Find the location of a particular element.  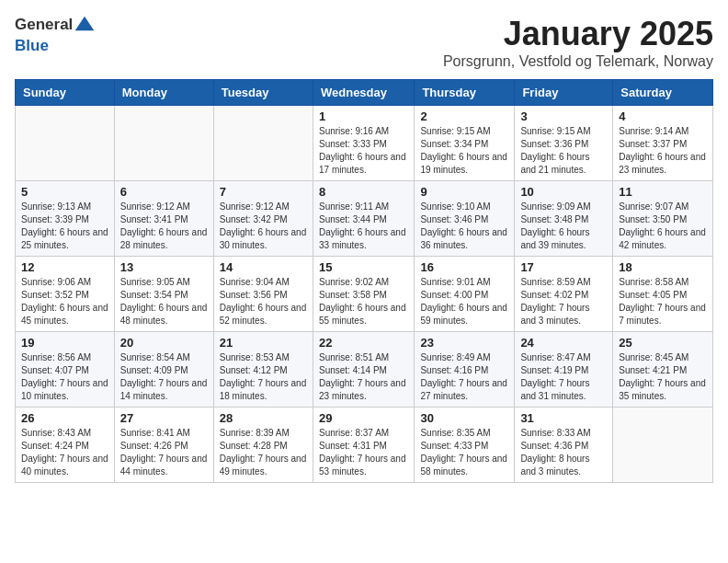

calendar-week-row: 12Sunrise: 9:06 AMSunset: 3:52 PMDayligh… is located at coordinates (364, 294).